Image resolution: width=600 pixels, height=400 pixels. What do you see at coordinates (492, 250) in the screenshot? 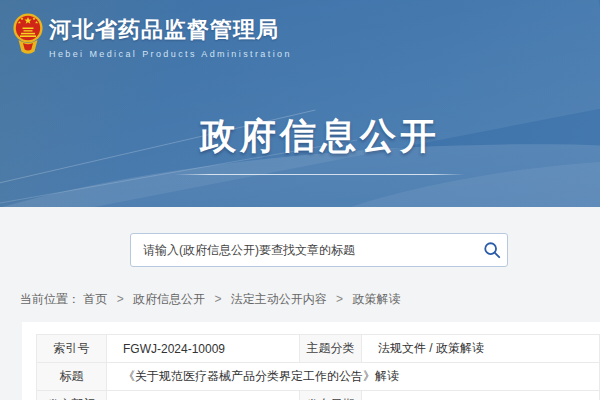
I see `search-icon` at bounding box center [492, 250].